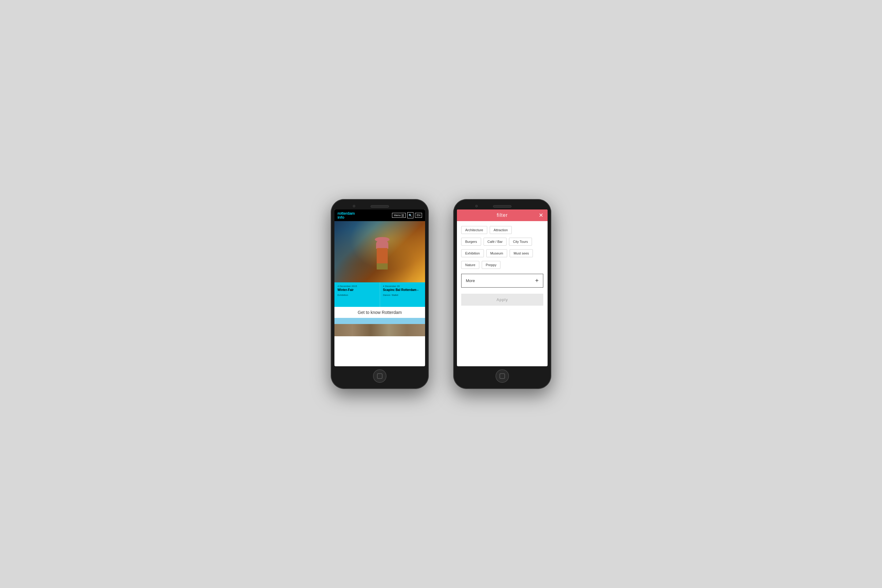 The image size is (882, 588). I want to click on event-card-2: 4 December 20 Scapinc Bal Rotterdam - Da…, so click(403, 295).